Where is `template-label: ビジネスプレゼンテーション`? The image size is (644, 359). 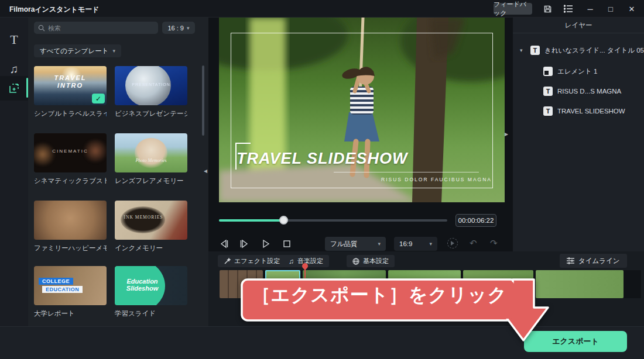 template-label: ビジネスプレゼンテーション is located at coordinates (151, 113).